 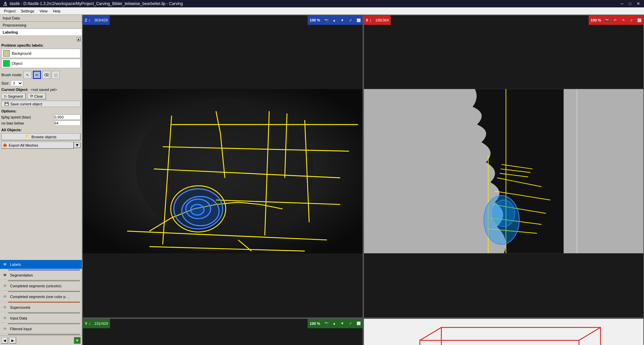 I want to click on x-redo-btn: ↷, so click(x=623, y=20).